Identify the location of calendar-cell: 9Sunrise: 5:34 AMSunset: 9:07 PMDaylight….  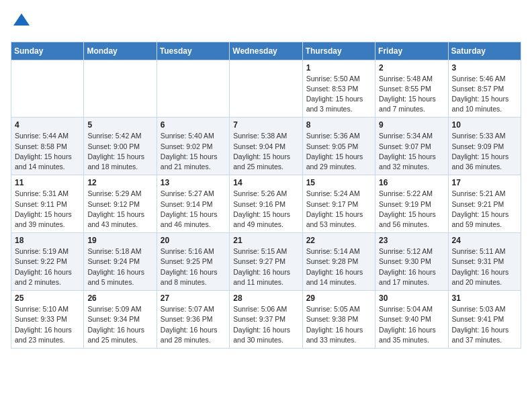
(412, 146).